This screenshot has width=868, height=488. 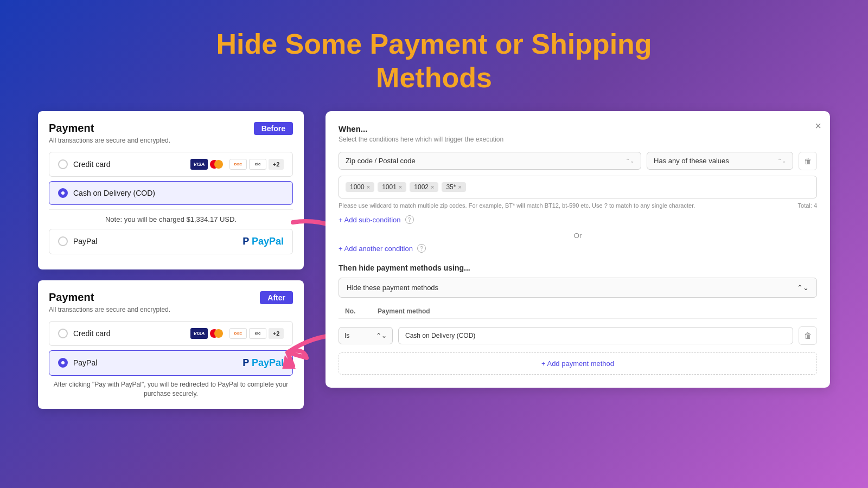 I want to click on col-method-header: Payment method, so click(x=594, y=311).